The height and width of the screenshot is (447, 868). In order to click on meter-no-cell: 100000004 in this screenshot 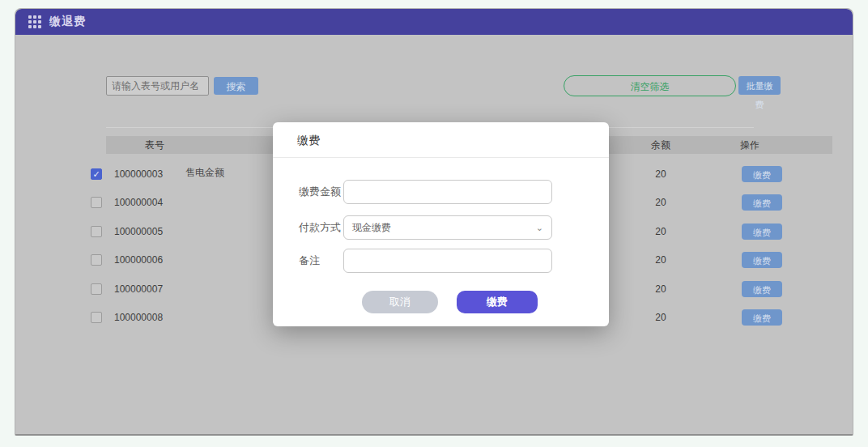, I will do `click(155, 202)`.